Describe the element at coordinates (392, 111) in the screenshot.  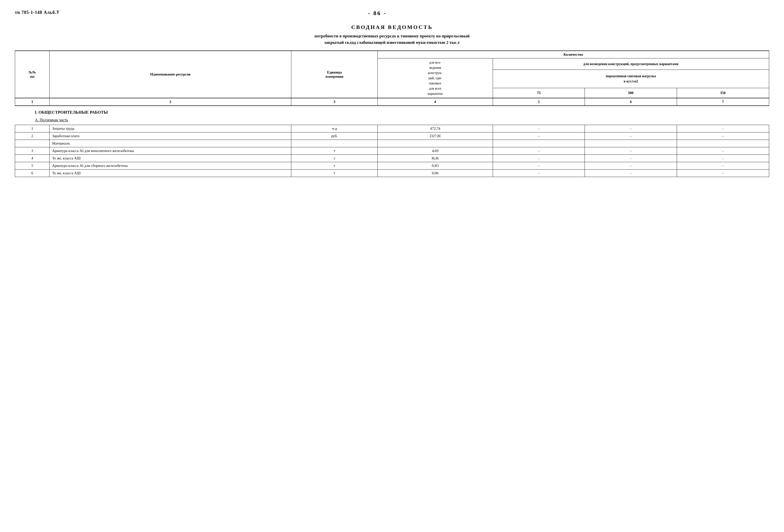
I see `section-header-text: I. ОБЩЕСТРОИТЕЛЬНЫЕ РАБОТЫ` at that location.